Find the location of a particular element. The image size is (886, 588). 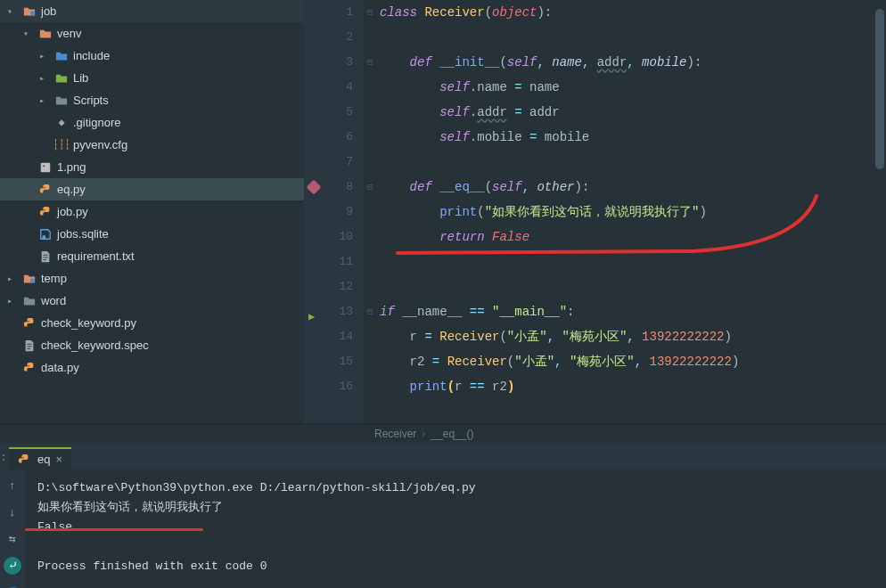

code-line: r2 = Receiver("小孟", "梅苑小区", 13922222222) is located at coordinates (633, 362).